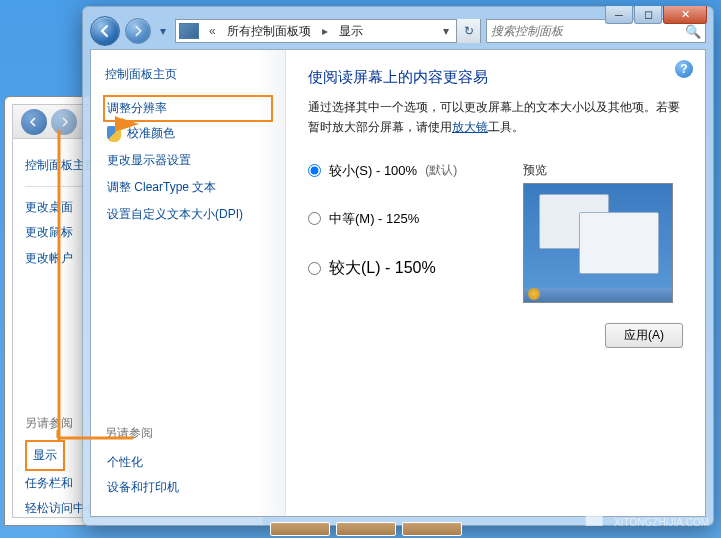  Describe the element at coordinates (468, 31) in the screenshot. I see `refresh-button: ↻` at that location.